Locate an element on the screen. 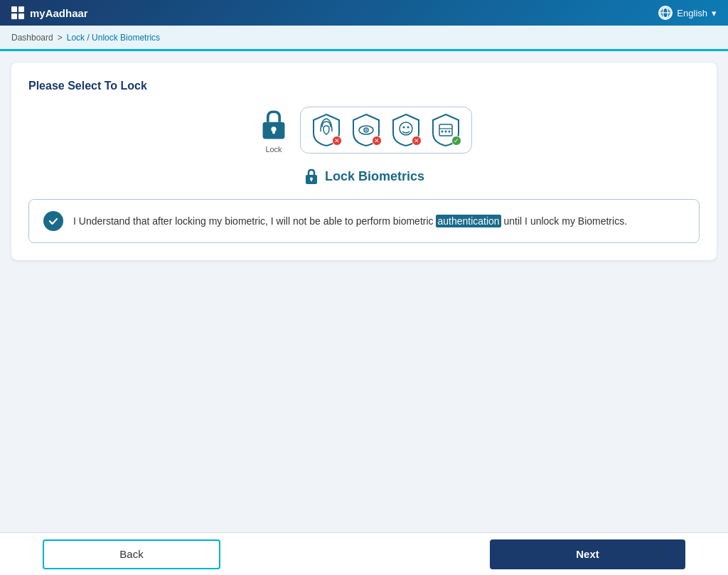  consent-text-after: until I unlock my Biometrics. is located at coordinates (564, 221).